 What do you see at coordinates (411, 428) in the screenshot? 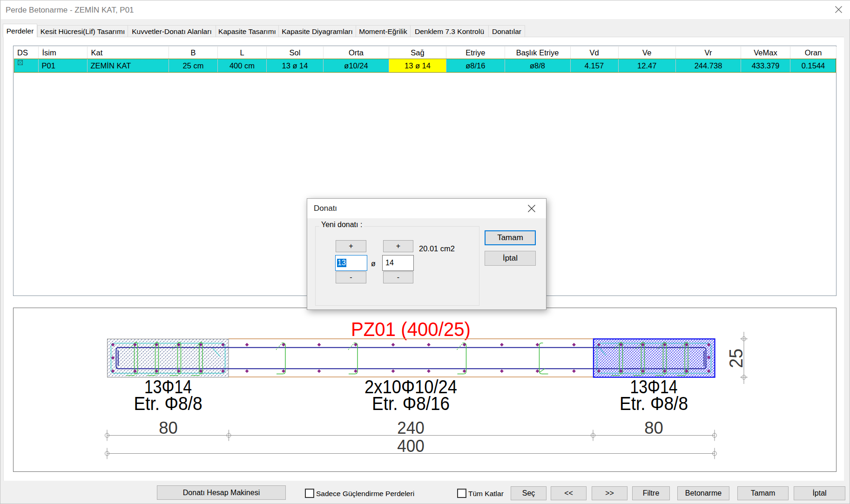
I see `svg-text: 240` at bounding box center [411, 428].